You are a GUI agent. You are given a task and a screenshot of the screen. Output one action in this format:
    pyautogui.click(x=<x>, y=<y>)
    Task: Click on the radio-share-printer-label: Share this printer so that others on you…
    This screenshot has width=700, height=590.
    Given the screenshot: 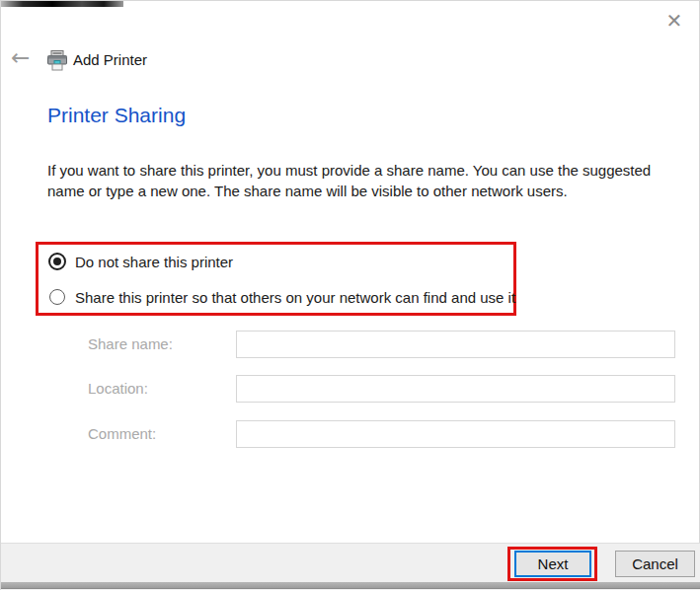 What is the action you would take?
    pyautogui.click(x=295, y=298)
    